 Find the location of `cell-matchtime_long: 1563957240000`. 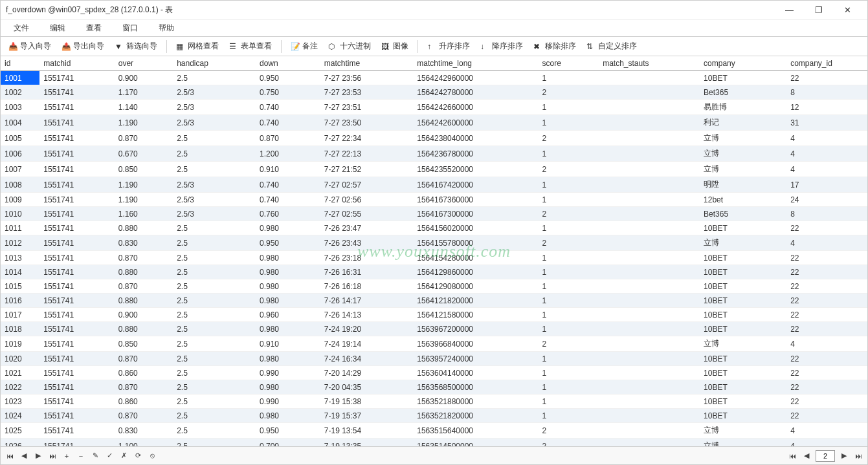

cell-matchtime_long: 1563957240000 is located at coordinates (475, 359).